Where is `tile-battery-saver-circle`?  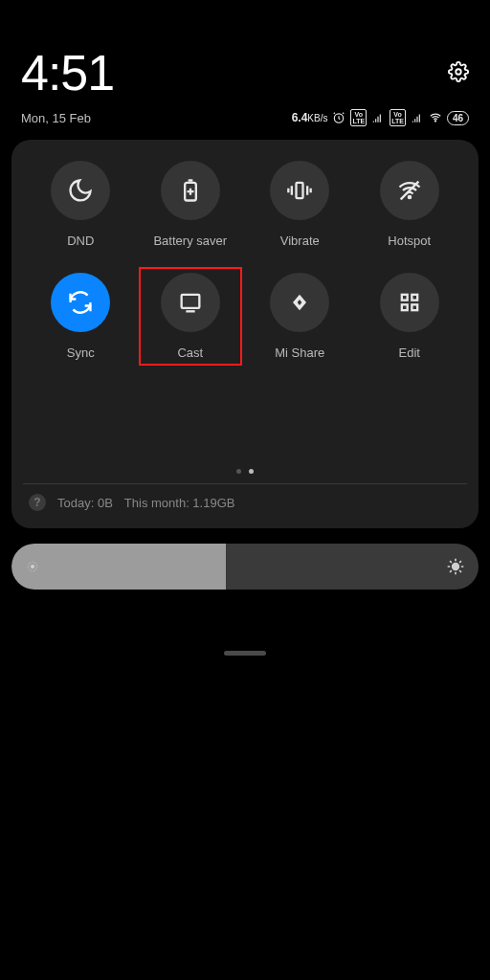
tile-battery-saver-circle is located at coordinates (190, 190).